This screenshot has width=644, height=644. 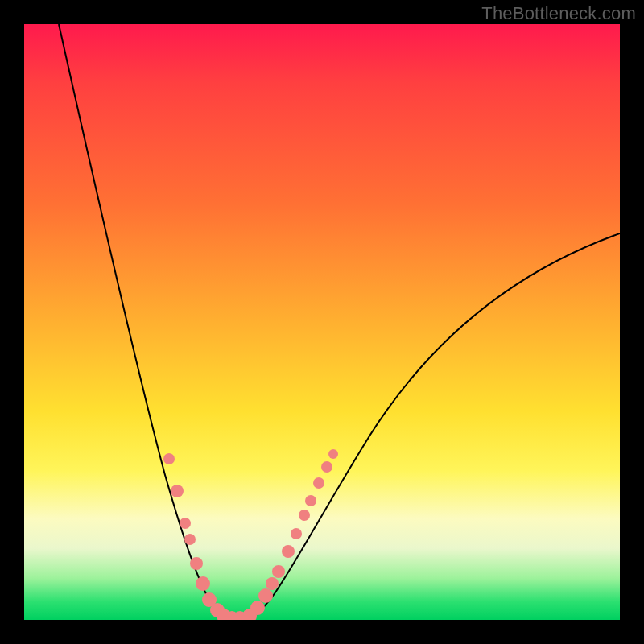 What do you see at coordinates (559, 14) in the screenshot?
I see `watermark-text: TheBottleneck.com` at bounding box center [559, 14].